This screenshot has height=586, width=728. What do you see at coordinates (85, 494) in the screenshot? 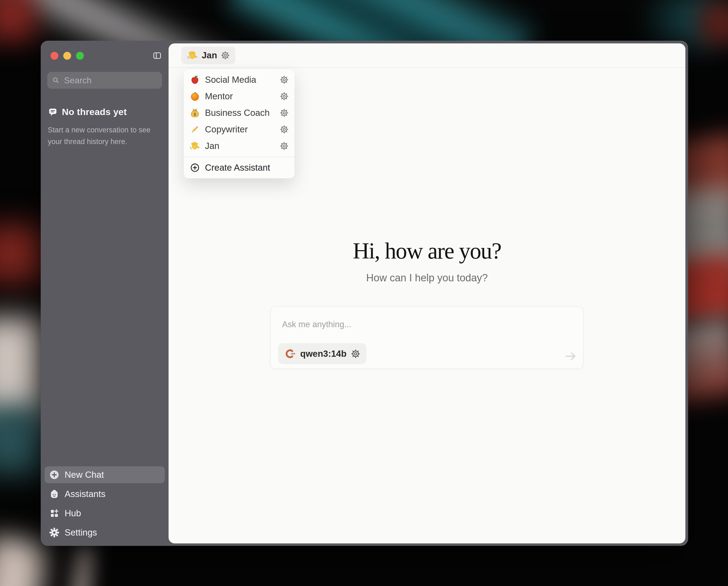
I see `sidebar-item-label: Assistants` at bounding box center [85, 494].